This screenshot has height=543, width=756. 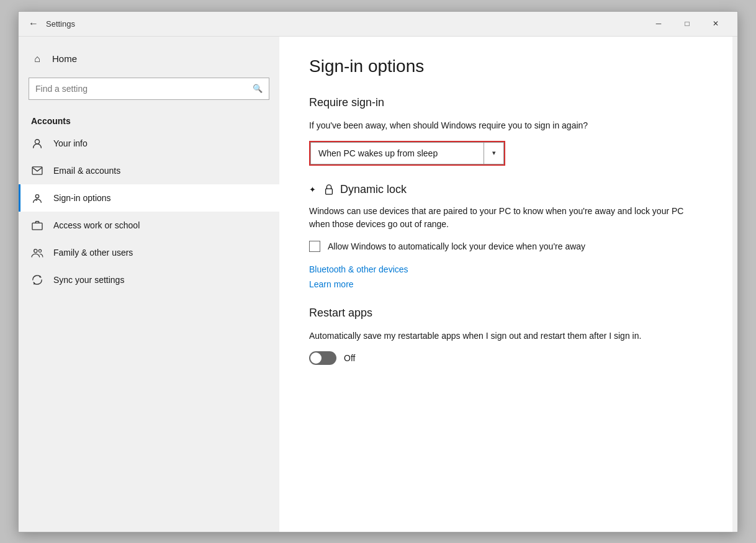 What do you see at coordinates (506, 269) in the screenshot?
I see `bluetooth-devices-link: Bluetooth & other devices` at bounding box center [506, 269].